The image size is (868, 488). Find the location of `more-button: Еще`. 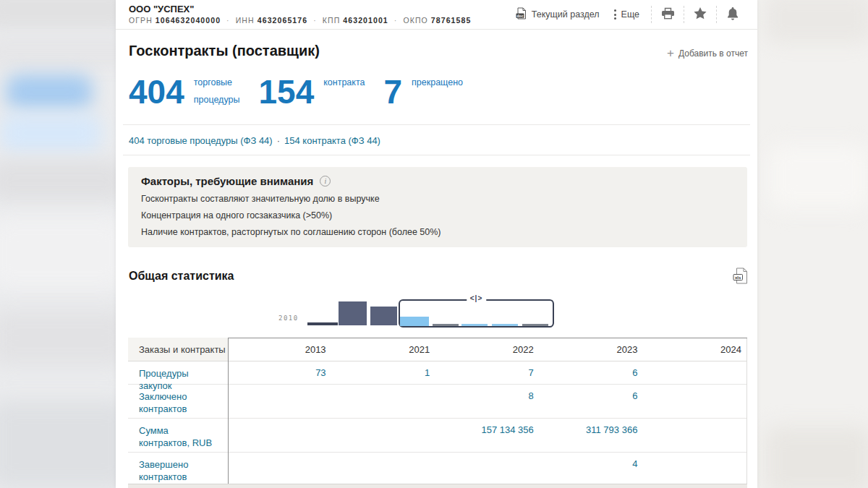

more-button: Еще is located at coordinates (626, 14).